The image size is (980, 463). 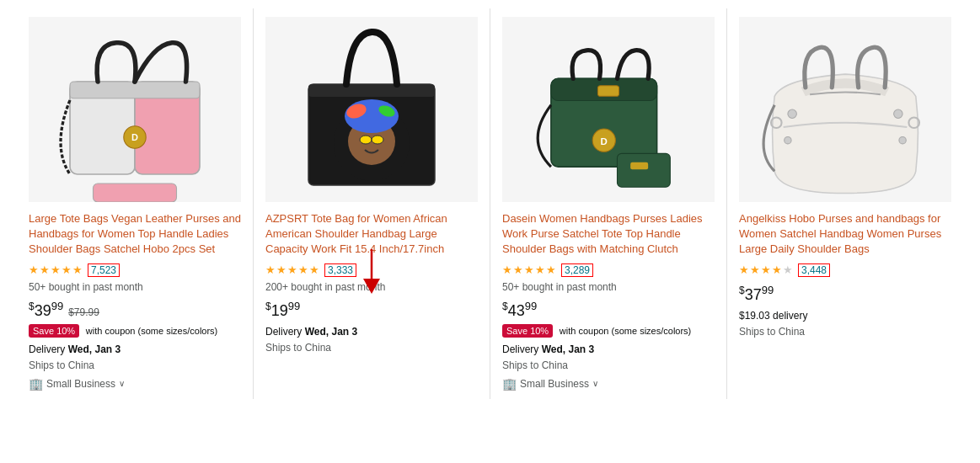 What do you see at coordinates (292, 269) in the screenshot?
I see `stars-2: ★ ★ ★ ★ ★` at bounding box center [292, 269].